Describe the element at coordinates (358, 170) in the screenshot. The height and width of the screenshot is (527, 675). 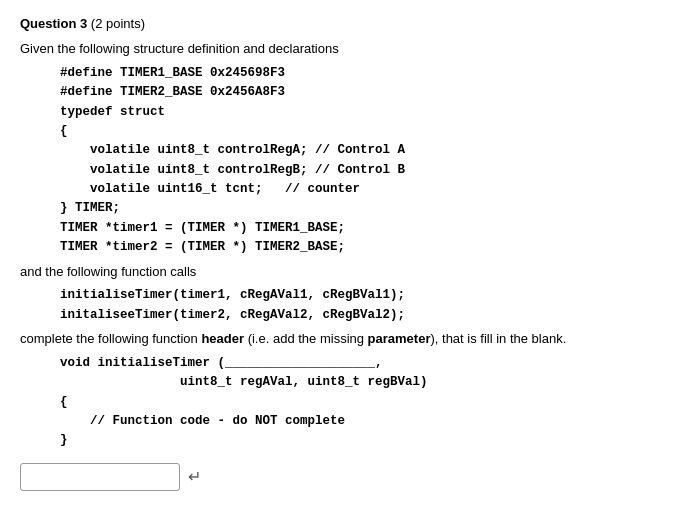
I see `code-line-6: volatile uint8_t controlRegB; // Control…` at that location.